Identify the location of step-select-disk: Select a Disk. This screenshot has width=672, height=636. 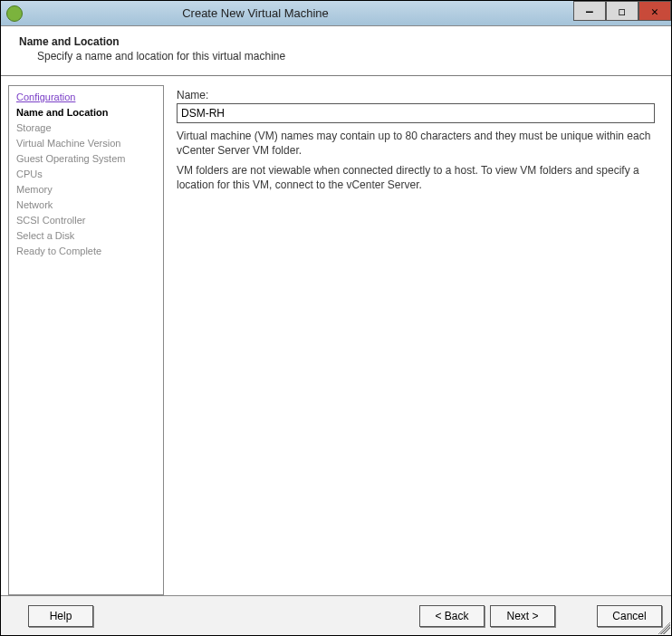
(86, 236).